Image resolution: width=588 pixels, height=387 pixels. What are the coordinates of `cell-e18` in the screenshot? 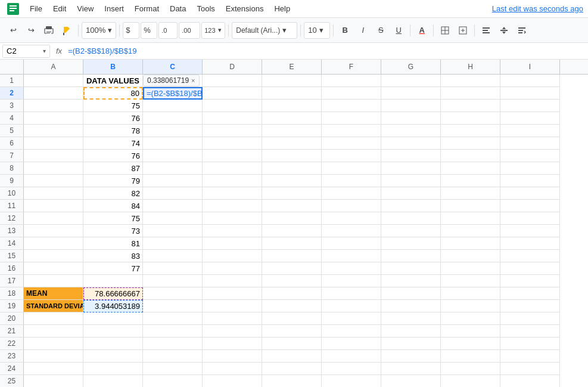 It's located at (292, 293).